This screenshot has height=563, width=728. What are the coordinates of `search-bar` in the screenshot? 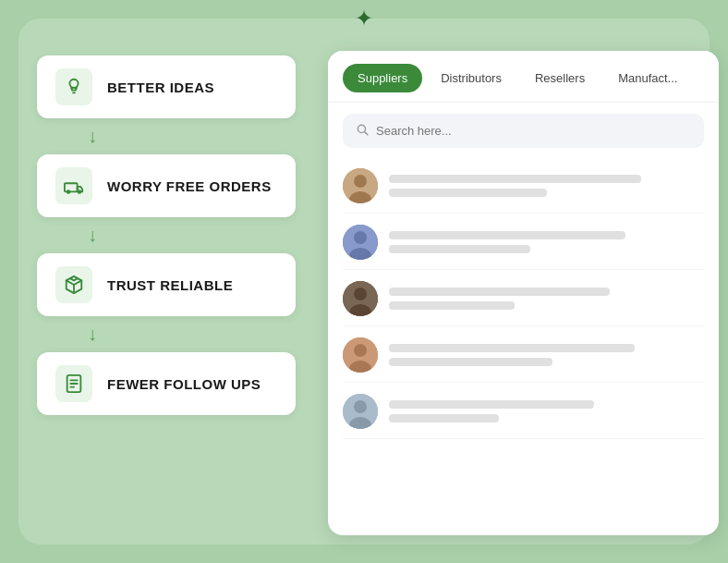 It's located at (523, 131).